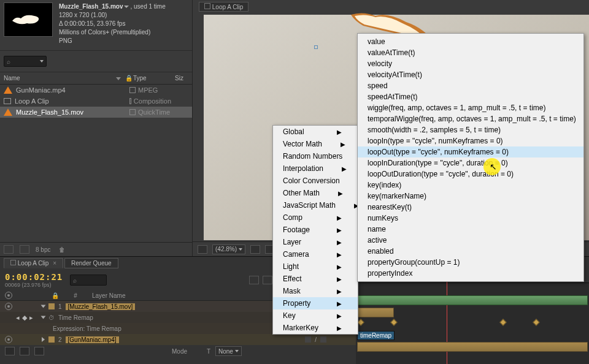 This screenshot has height=364, width=589. Describe the element at coordinates (34, 277) in the screenshot. I see `current-time: 0:00:02:21` at that location.